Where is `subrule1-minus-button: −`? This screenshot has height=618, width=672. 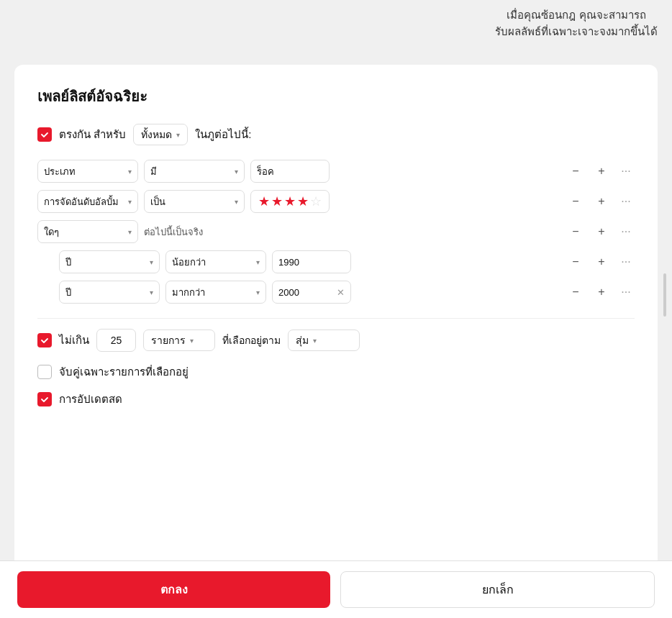 subrule1-minus-button: − is located at coordinates (576, 262).